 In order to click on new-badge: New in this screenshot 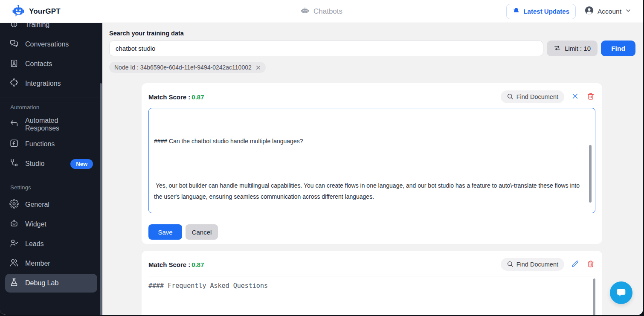, I will do `click(82, 164)`.